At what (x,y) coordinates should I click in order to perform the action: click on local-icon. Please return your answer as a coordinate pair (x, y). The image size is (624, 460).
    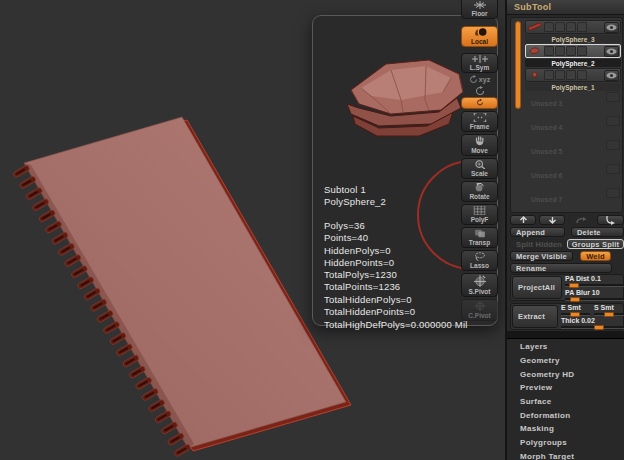
    Looking at the image, I should click on (480, 32).